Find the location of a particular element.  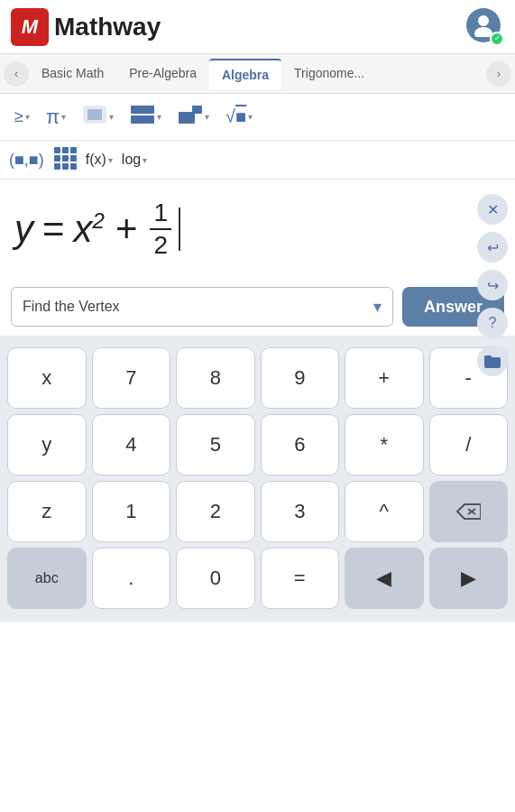

equals-sign: = is located at coordinates (54, 229).